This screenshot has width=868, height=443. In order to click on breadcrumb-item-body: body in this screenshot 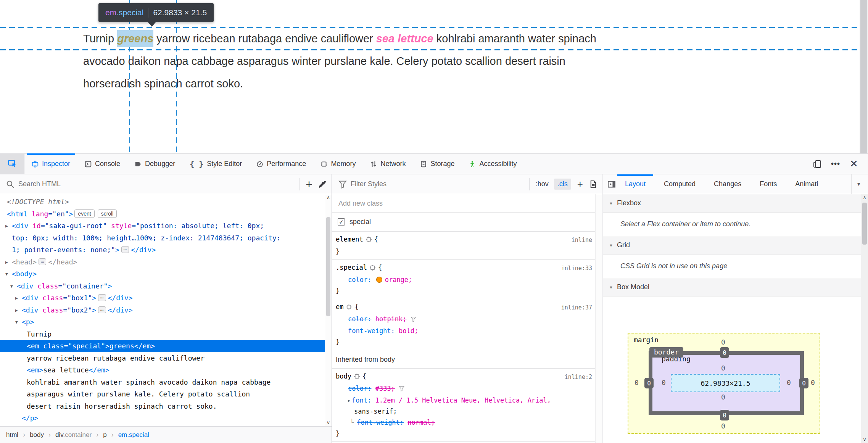, I will do `click(37, 435)`.